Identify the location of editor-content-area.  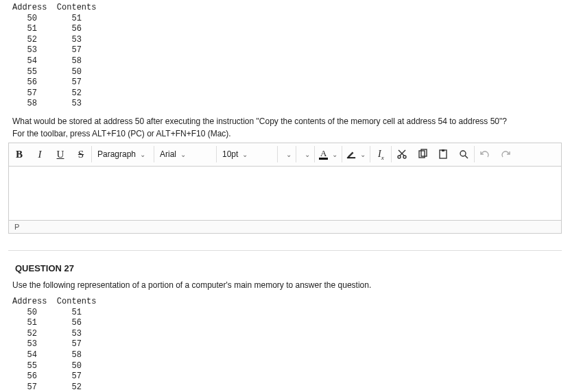
(285, 193).